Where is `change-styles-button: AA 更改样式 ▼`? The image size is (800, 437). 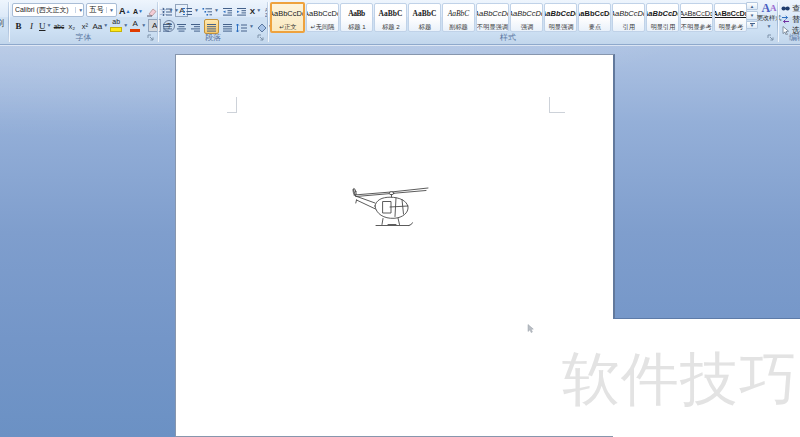 change-styles-button: AA 更改样式 ▼ is located at coordinates (769, 16).